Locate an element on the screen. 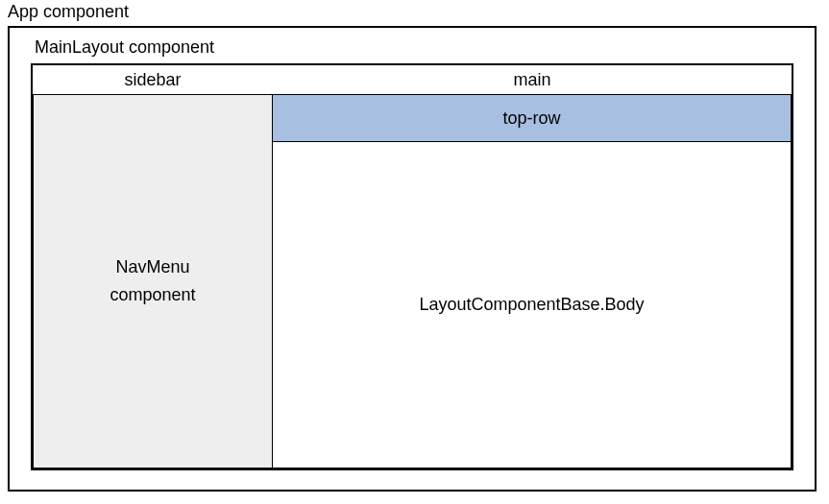  layout-body-label: LayoutComponentBase.Body is located at coordinates (531, 305).